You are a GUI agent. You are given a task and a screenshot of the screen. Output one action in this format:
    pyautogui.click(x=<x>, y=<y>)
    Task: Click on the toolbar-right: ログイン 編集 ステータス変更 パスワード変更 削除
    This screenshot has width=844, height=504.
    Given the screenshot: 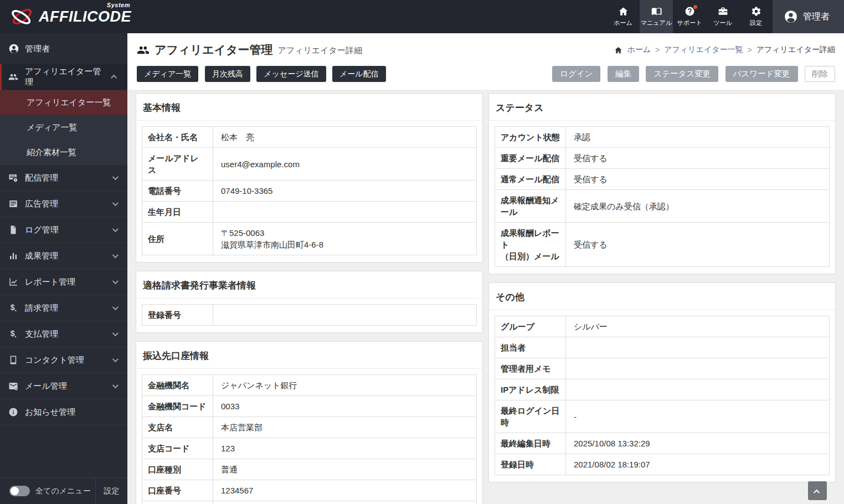 What is the action you would take?
    pyautogui.click(x=691, y=74)
    